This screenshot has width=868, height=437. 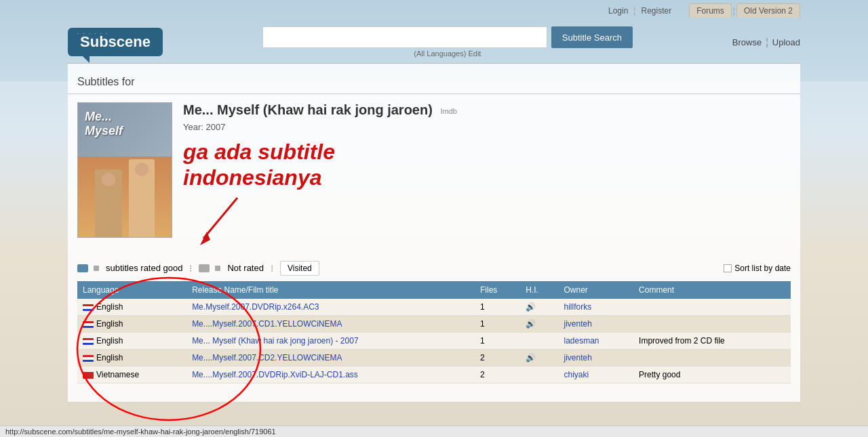 What do you see at coordinates (712, 340) in the screenshot?
I see `cell-comment: Improved from 2 CD file` at bounding box center [712, 340].